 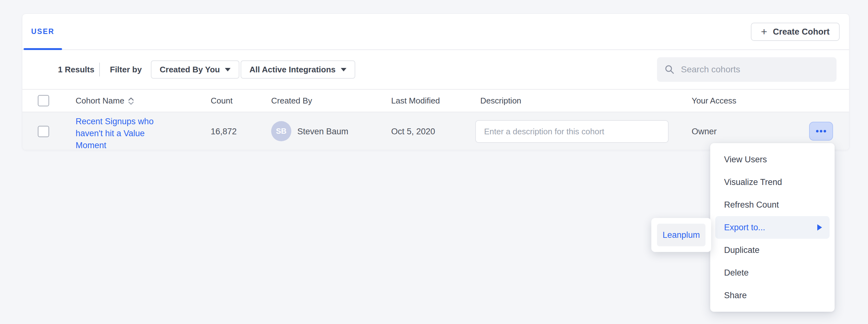 I want to click on header-cohort-name: Cohort Name, so click(x=104, y=101).